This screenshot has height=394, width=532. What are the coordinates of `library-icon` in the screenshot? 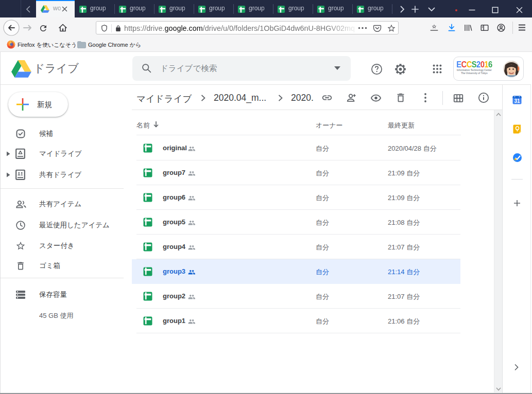 It's located at (468, 28).